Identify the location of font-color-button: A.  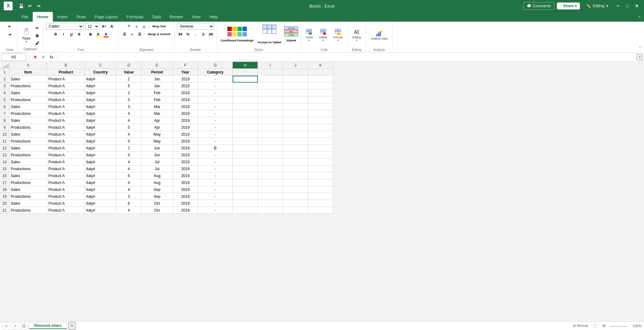
(106, 34).